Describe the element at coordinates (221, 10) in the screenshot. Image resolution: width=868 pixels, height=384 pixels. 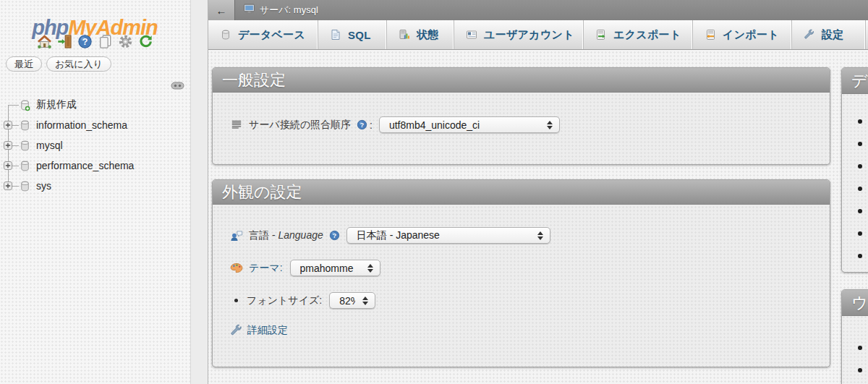
I see `back-button: ←` at that location.